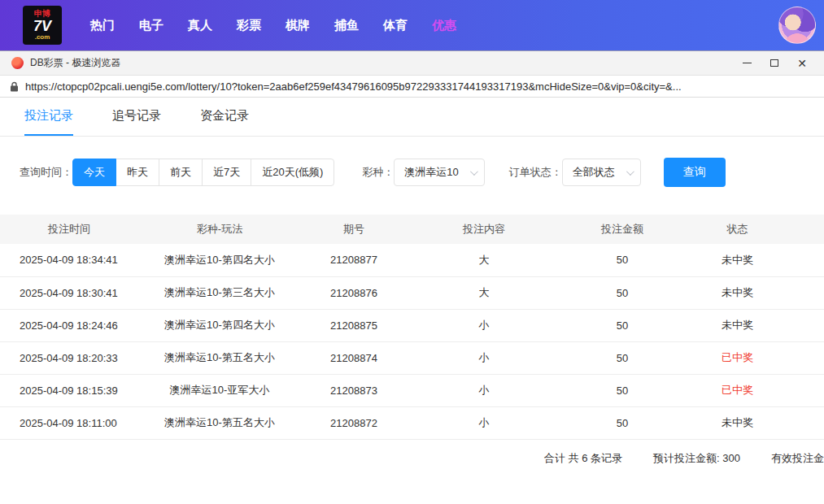 This screenshot has width=824, height=504. Describe the element at coordinates (535, 172) in the screenshot. I see `order-status-label: 订单状态：` at that location.